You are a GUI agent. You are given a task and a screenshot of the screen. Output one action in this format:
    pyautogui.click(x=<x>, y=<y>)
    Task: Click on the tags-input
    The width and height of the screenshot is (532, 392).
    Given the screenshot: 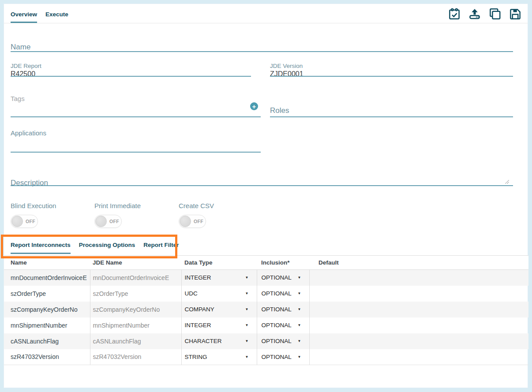 What is the action you would take?
    pyautogui.click(x=136, y=117)
    